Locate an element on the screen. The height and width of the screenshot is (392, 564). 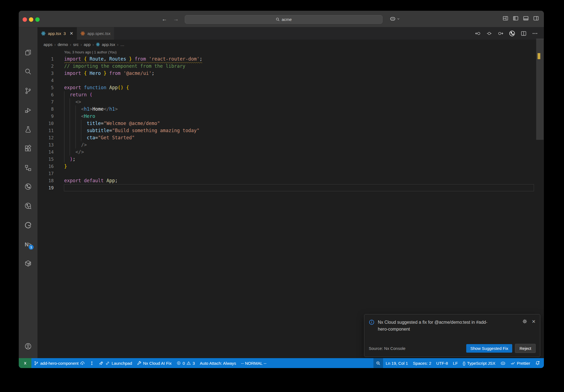
search-icon is located at coordinates (28, 72).